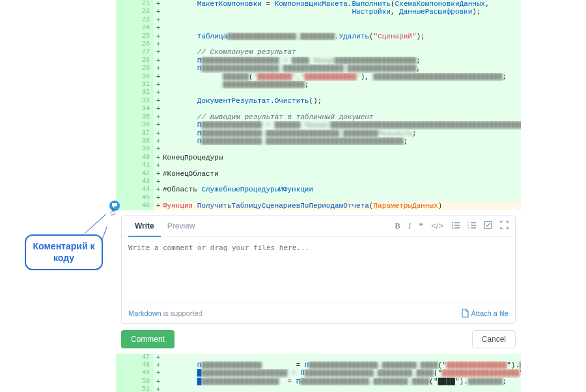 The width and height of the screenshot is (586, 392). Describe the element at coordinates (145, 206) in the screenshot. I see `line-number-new: 46` at that location.